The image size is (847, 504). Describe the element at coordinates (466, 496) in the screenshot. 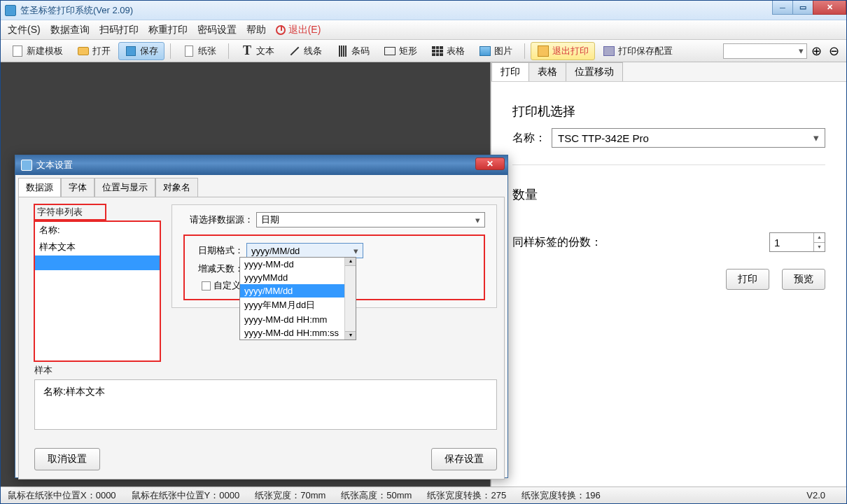

I see `status-convert-w: 纸张宽度转换：275` at that location.